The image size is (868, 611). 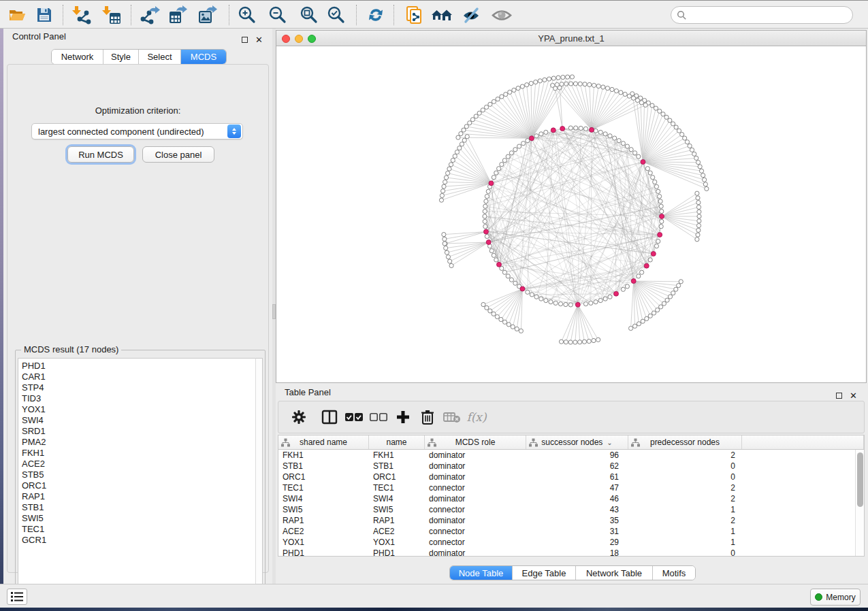 What do you see at coordinates (139, 377) in the screenshot?
I see `mcds-result-item: CAR1` at bounding box center [139, 377].